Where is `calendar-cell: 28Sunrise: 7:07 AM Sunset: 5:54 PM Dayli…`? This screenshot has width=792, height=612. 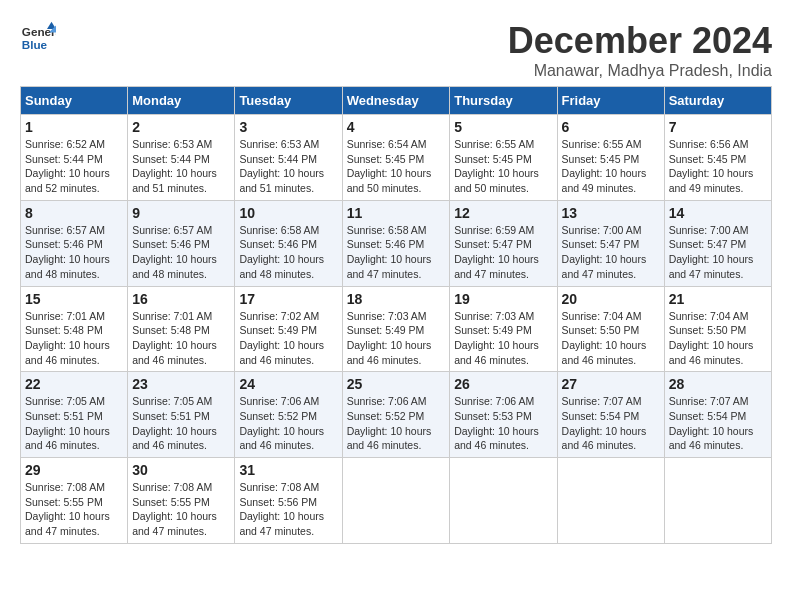
calendar-cell: 28Sunrise: 7:07 AM Sunset: 5:54 PM Dayli… is located at coordinates (718, 415).